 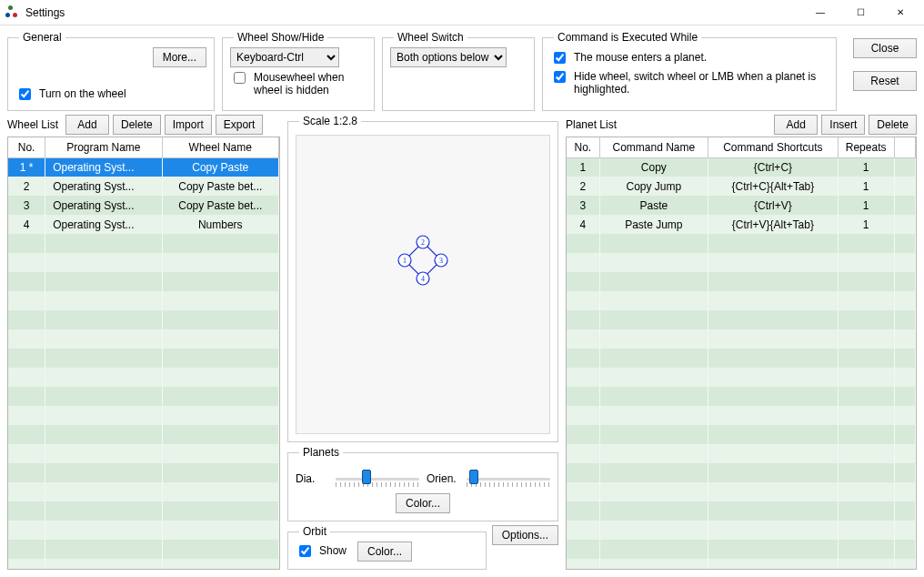 I want to click on table-row: 4Operating Syst...Numbers, so click(x=144, y=224).